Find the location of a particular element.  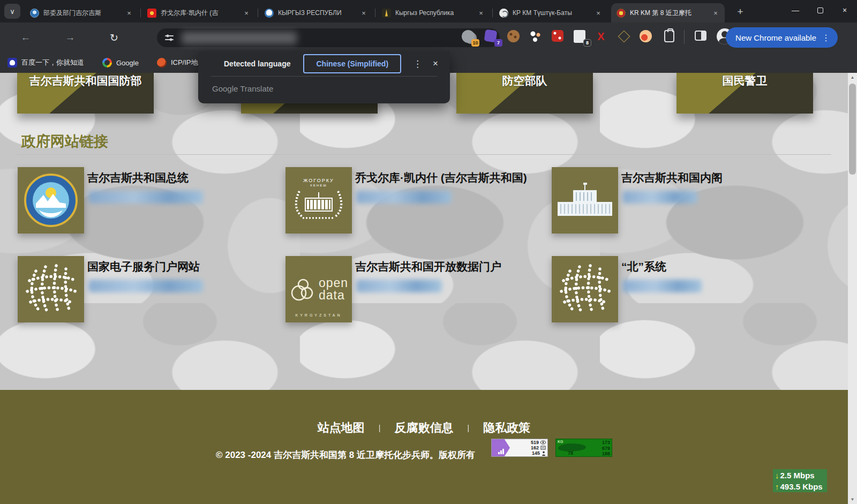

window-restore-button is located at coordinates (820, 10).